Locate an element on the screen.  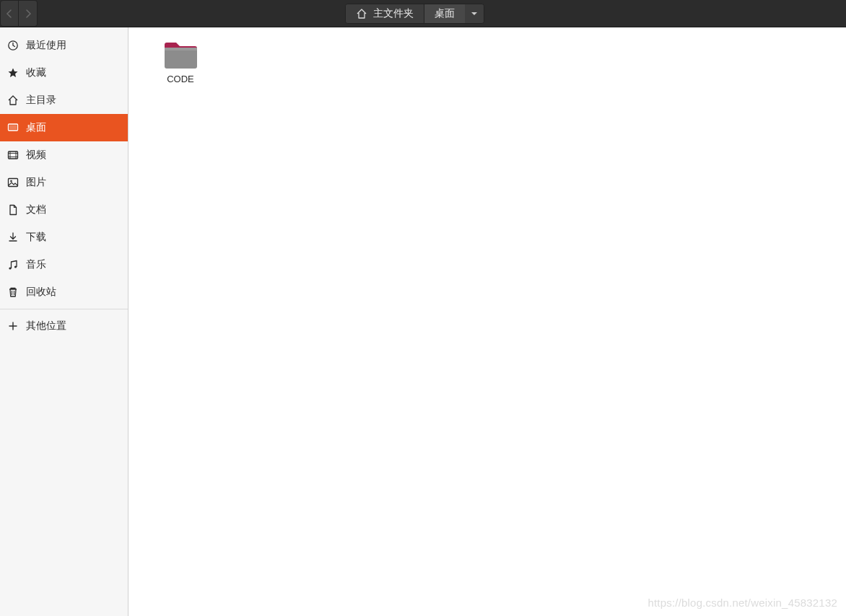
plus-icon is located at coordinates (13, 326).